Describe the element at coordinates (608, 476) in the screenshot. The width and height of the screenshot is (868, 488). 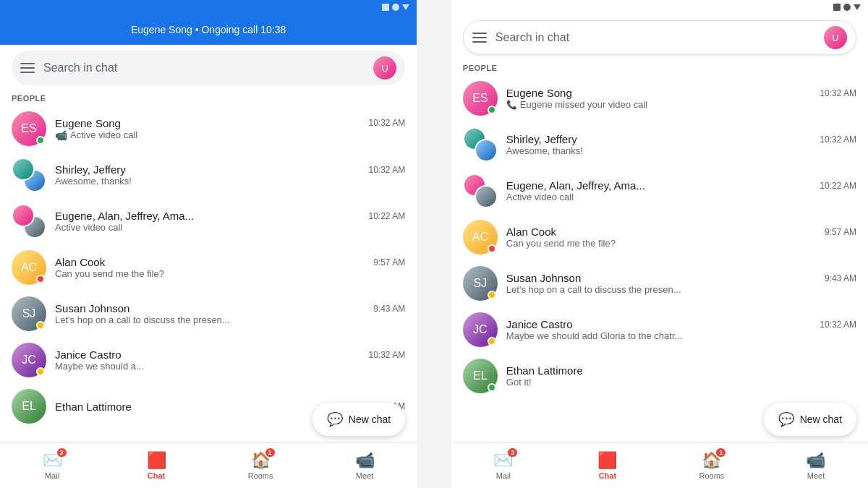
I see `nav-label-chat-r: Chat` at that location.